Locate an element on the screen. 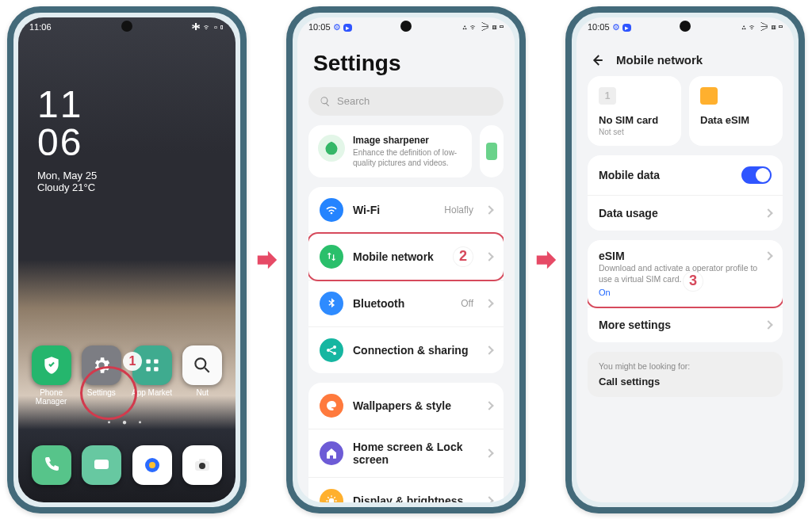 The image size is (812, 519). app-nut: Nut is located at coordinates (202, 376).